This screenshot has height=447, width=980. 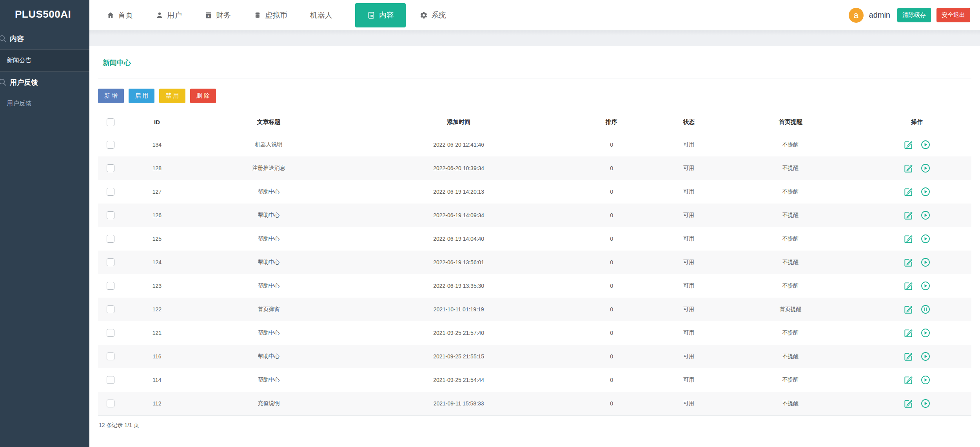 What do you see at coordinates (380, 15) in the screenshot?
I see `nav-item-content: 内容` at bounding box center [380, 15].